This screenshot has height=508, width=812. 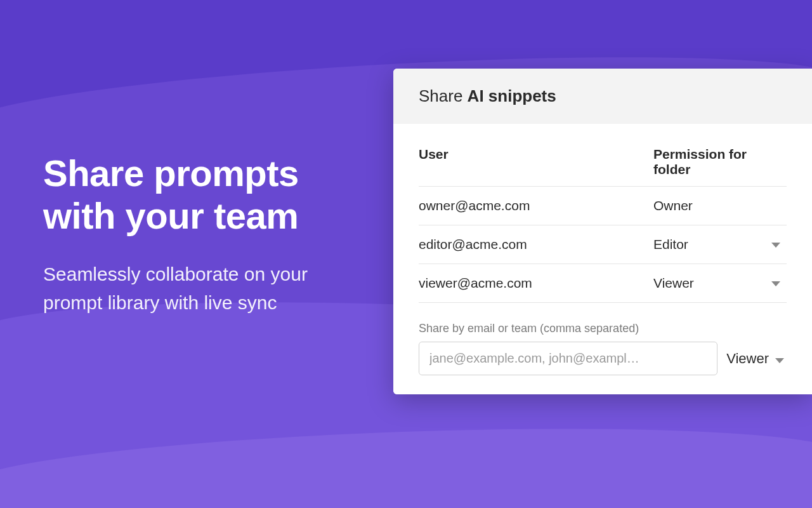 What do you see at coordinates (701, 244) in the screenshot?
I see `permission-value: Editor` at bounding box center [701, 244].